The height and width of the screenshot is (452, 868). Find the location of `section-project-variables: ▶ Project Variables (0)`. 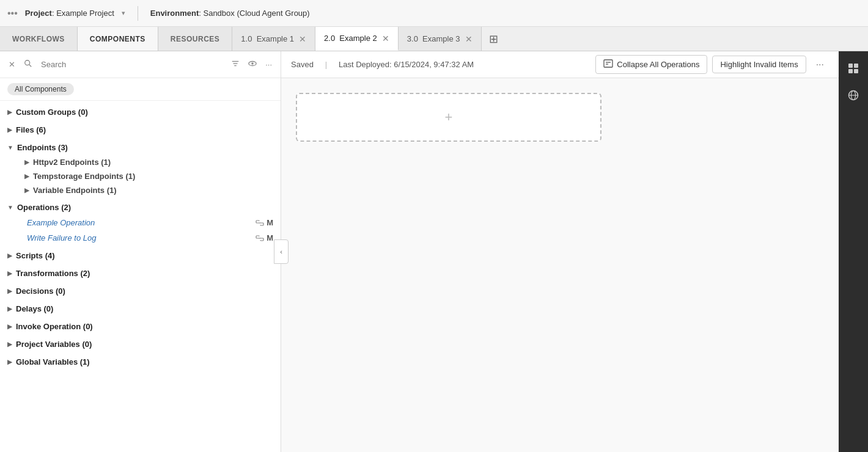

section-project-variables: ▶ Project Variables (0) is located at coordinates (141, 344).